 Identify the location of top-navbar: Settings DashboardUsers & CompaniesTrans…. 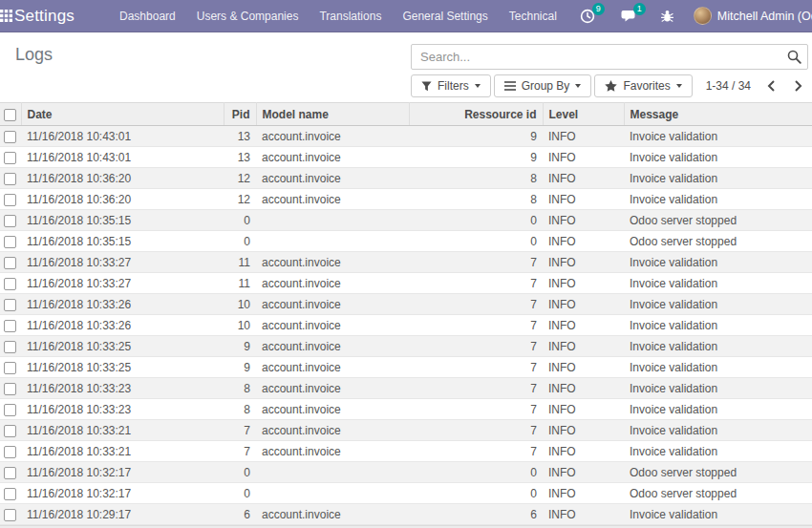
(406, 16).